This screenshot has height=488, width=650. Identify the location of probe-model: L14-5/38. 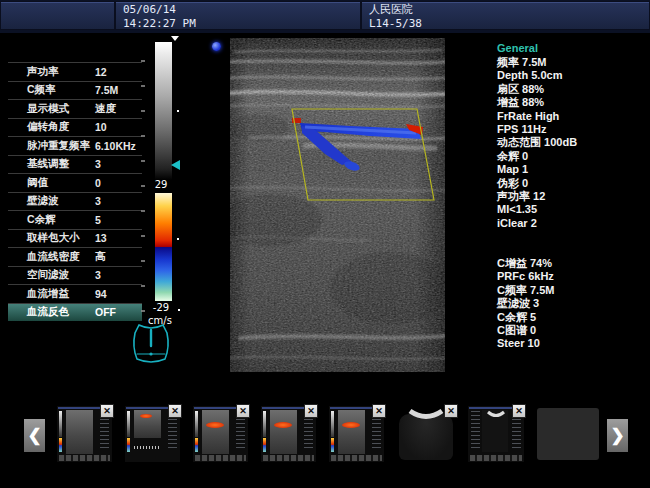
(509, 24).